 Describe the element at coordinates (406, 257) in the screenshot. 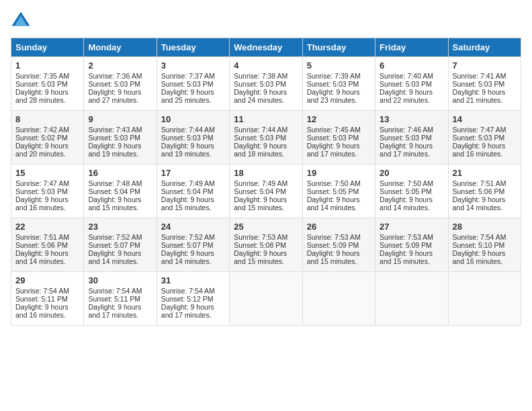

I see `daylight-label: Daylight: 9 hours and 15 minutes.` at that location.